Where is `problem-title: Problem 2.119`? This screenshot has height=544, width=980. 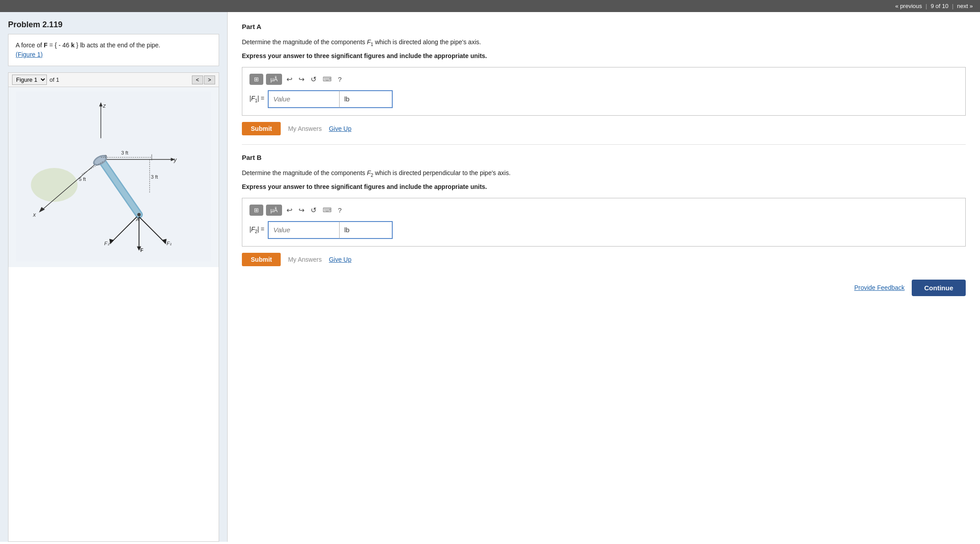
problem-title: Problem 2.119 is located at coordinates (113, 23).